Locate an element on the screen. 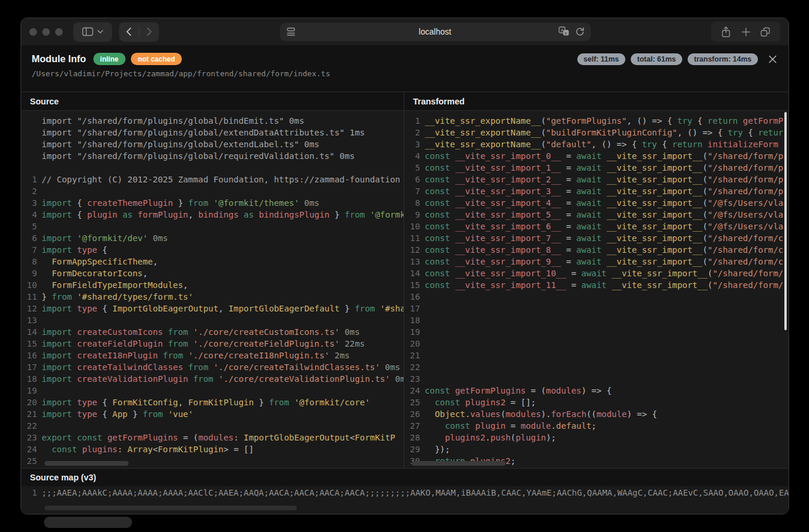 This screenshot has height=532, width=809. code-line: 9const __vite_ssr_import_5__ = await __v… is located at coordinates (596, 215).